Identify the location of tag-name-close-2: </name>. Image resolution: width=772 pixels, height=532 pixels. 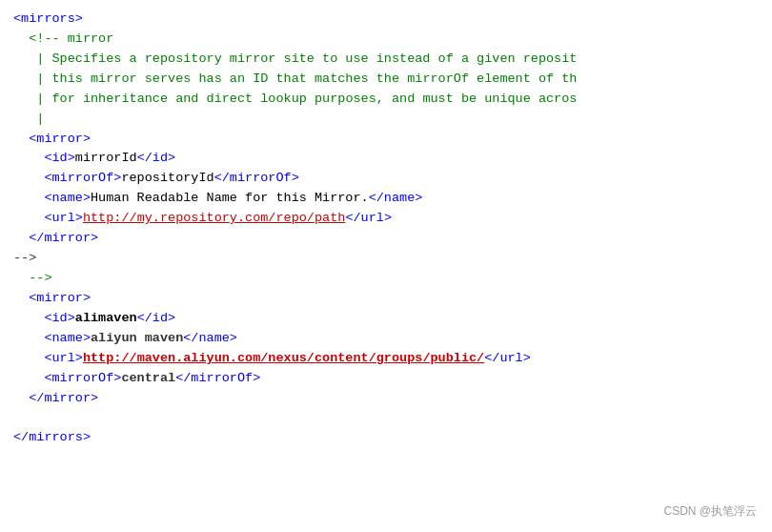
(210, 338).